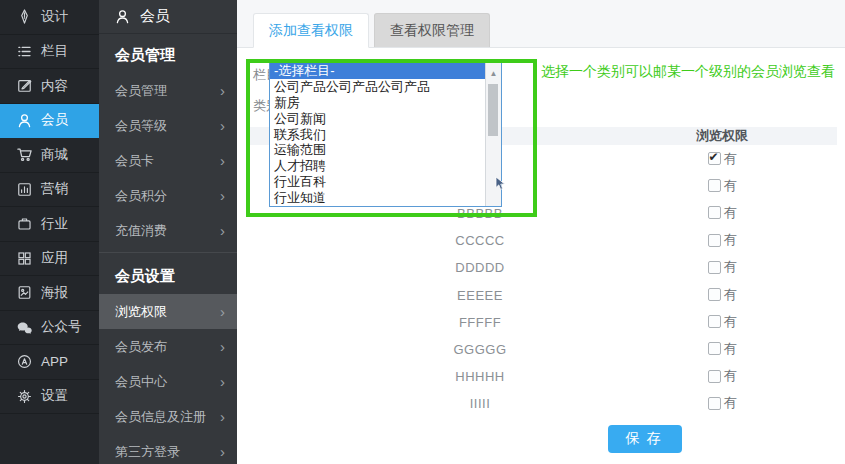  Describe the element at coordinates (141, 91) in the screenshot. I see `secondary-nav-label: 会员管理` at that location.